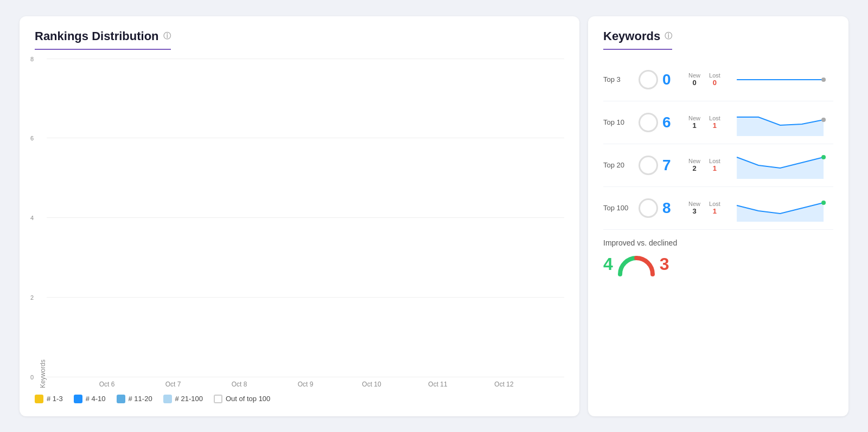  I want to click on x-label: Oct 7, so click(173, 384).